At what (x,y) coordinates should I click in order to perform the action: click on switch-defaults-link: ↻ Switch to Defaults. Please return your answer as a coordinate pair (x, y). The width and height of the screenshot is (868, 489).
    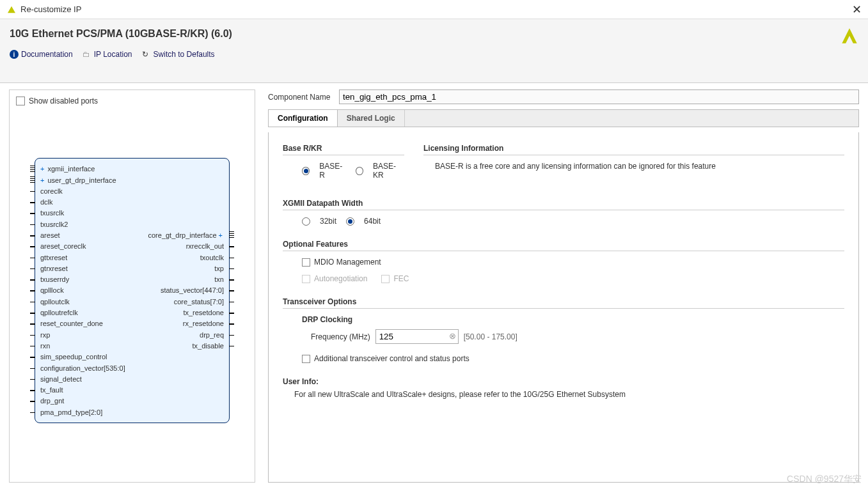
    Looking at the image, I should click on (178, 54).